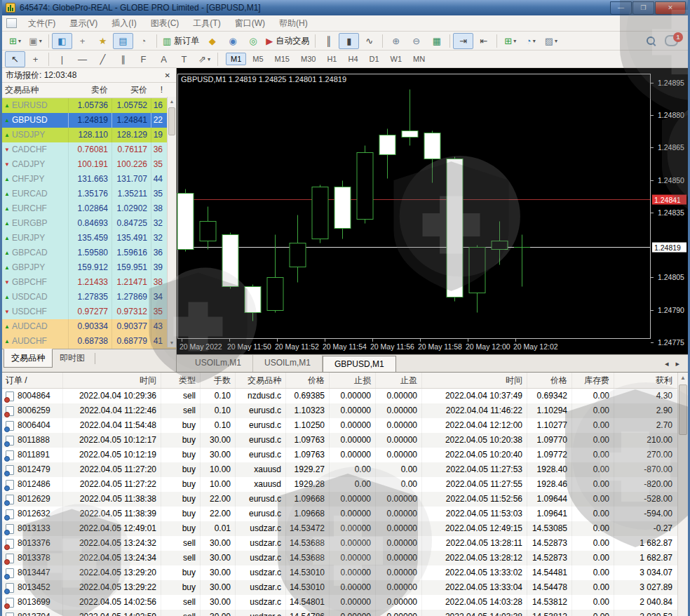  I want to click on market-watch-row-cadchf: ▼CADCHF0.760810.7611736, so click(89, 150).